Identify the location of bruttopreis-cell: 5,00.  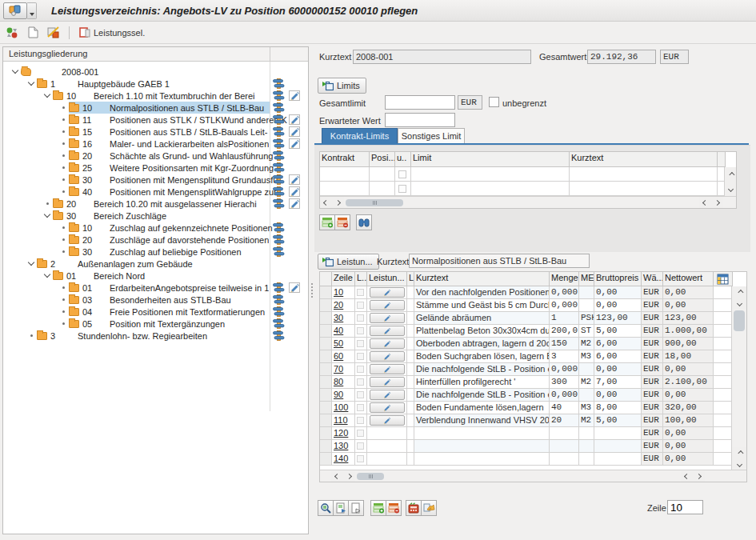
(618, 421).